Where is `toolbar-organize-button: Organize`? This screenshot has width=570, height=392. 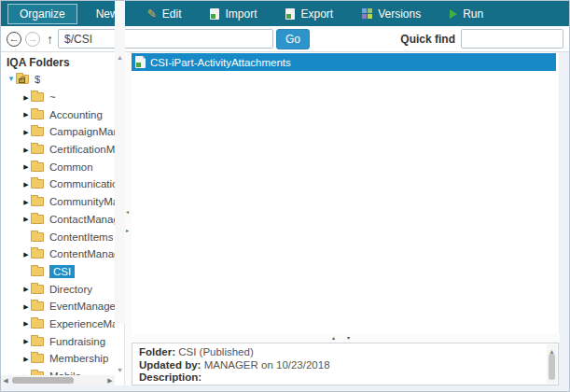 toolbar-organize-button: Organize is located at coordinates (43, 14).